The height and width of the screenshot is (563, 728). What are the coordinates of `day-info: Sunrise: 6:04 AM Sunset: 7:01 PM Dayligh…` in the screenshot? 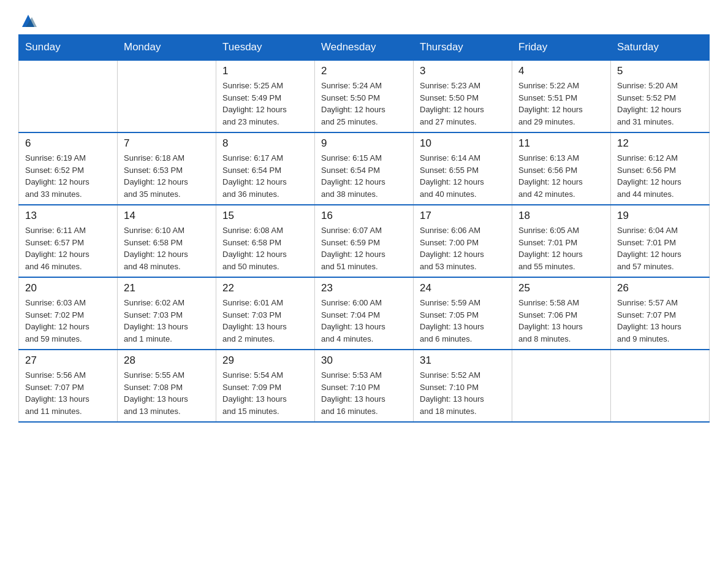 It's located at (660, 248).